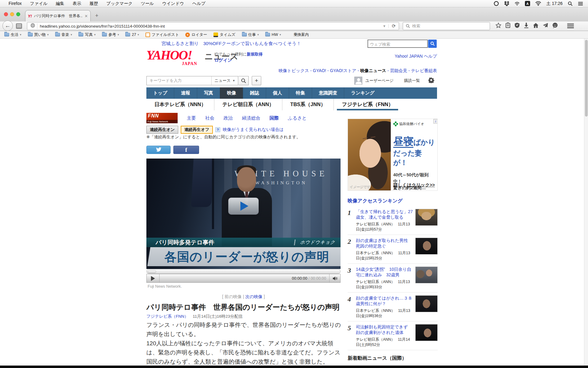 The image size is (588, 368). Describe the element at coordinates (223, 60) in the screenshot. I see `login-link: ログイン` at that location.